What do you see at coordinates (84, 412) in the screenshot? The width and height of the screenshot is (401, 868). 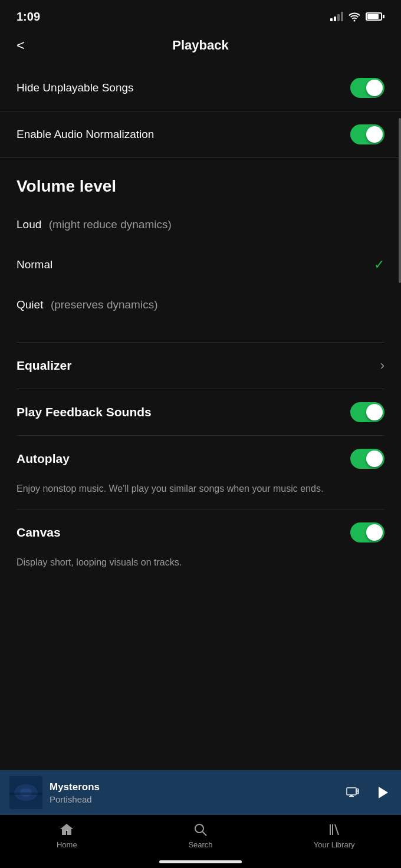 I see `play-feedback-label: Play Feedback Sounds` at bounding box center [84, 412].